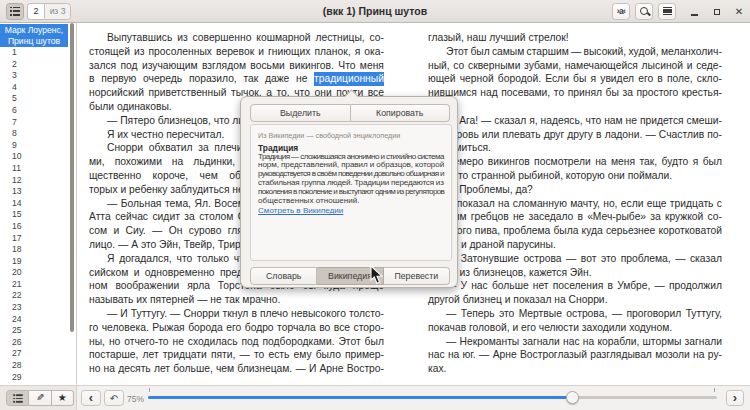 This screenshot has width=750, height=410. I want to click on toc-tab-button, so click(18, 398).